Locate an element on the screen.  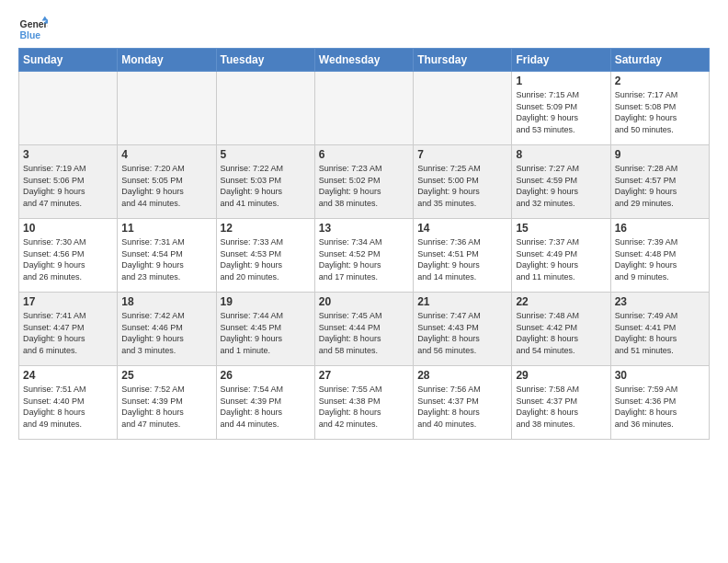
day-number: 21 is located at coordinates (462, 302).